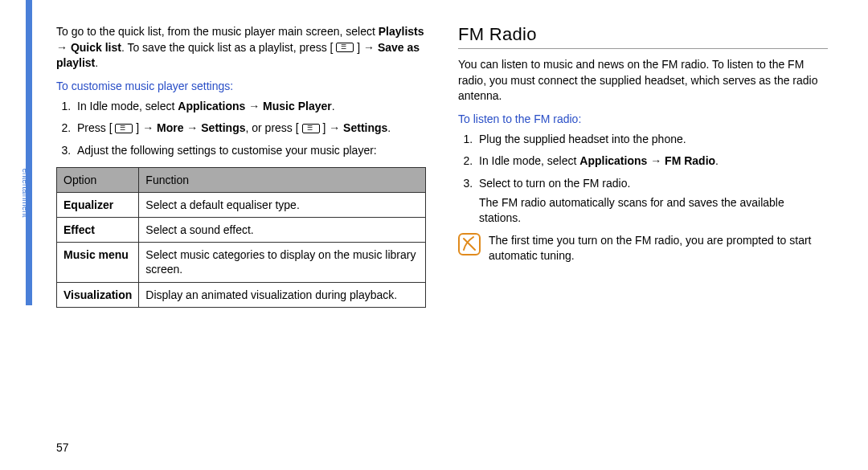 The width and height of the screenshot is (868, 470). What do you see at coordinates (250, 151) in the screenshot?
I see `list-item: Adjust the following settings to customi…` at bounding box center [250, 151].